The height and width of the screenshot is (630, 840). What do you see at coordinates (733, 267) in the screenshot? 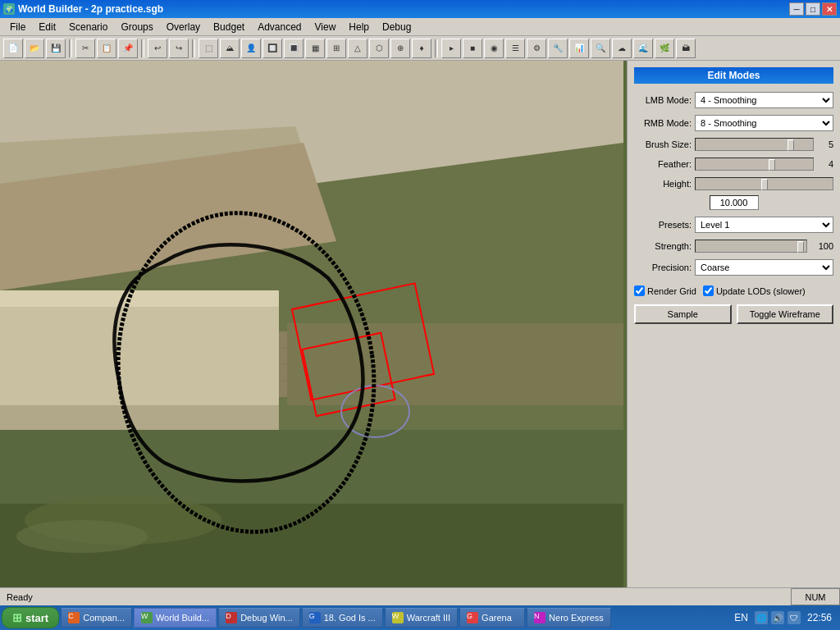
I see `precision-row: Precision: Coarse Fine Finest` at bounding box center [733, 267].